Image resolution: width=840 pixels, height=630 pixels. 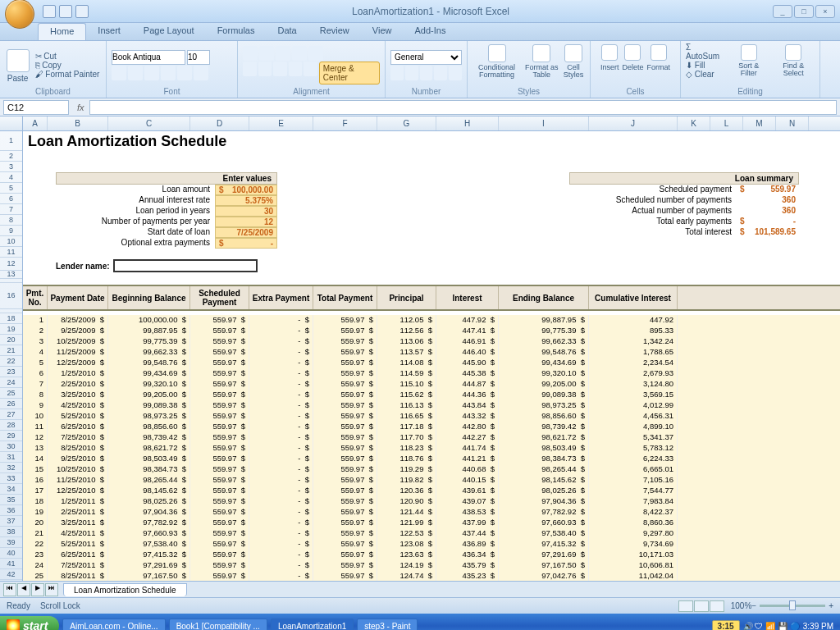 What do you see at coordinates (610, 65) in the screenshot?
I see `insert-cells-button: Insert` at bounding box center [610, 65].